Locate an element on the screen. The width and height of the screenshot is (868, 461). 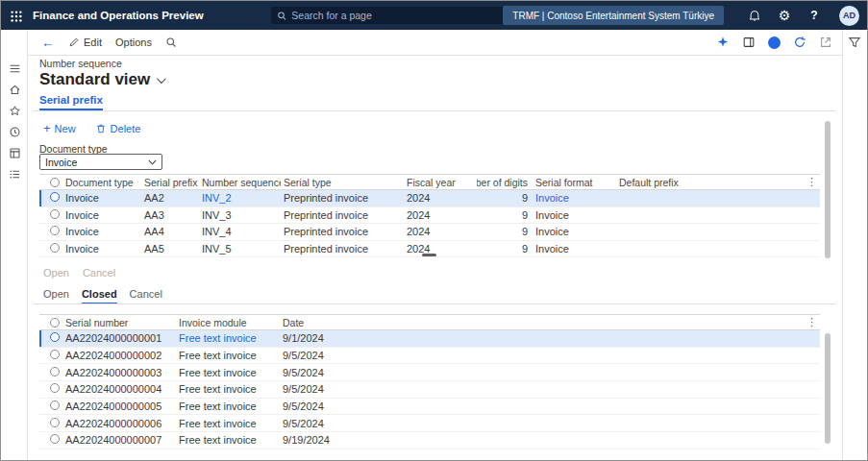
global-search is located at coordinates (399, 15).